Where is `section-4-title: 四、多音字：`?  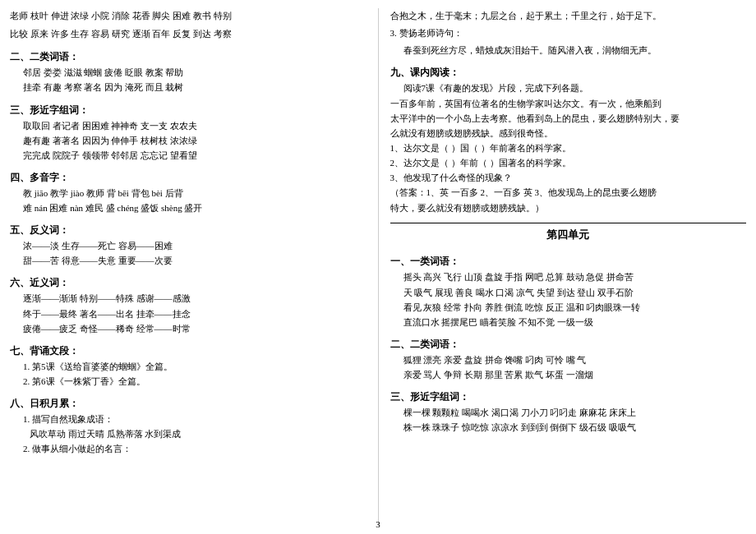 section-4-title: 四、多音字： is located at coordinates (188, 177).